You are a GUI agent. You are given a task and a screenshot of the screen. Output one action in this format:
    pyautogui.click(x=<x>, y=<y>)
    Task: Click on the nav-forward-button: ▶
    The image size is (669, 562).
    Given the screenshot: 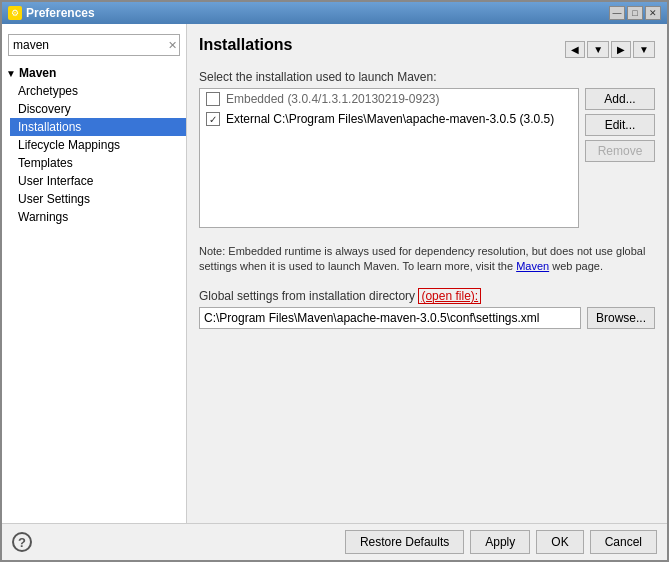 What is the action you would take?
    pyautogui.click(x=621, y=50)
    